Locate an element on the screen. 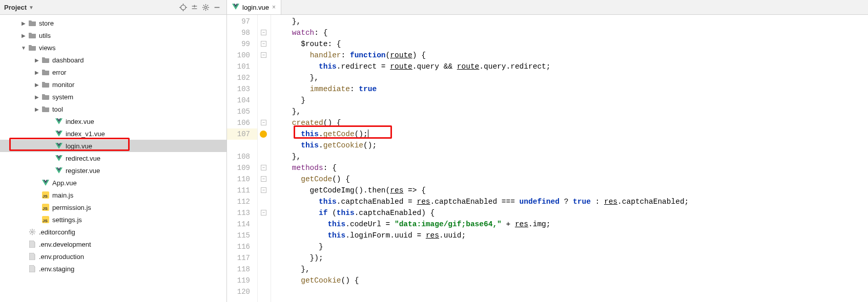 The width and height of the screenshot is (868, 302). tree-row: App.vue is located at coordinates (113, 183).